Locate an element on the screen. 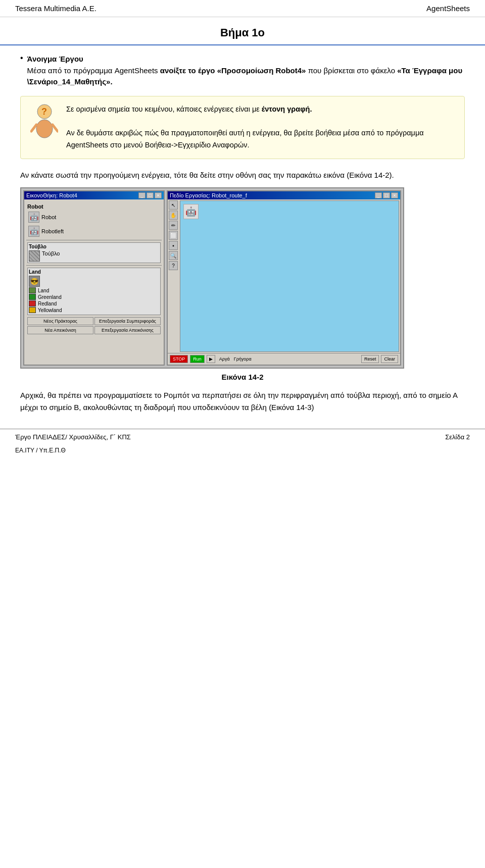 This screenshot has height=868, width=485. footer: Έργο ΠΛΕΙΑΔΕΣ/ Χρυσαλλίδες, Γ΄ ΚΠΣ Σελίδ… is located at coordinates (243, 437).